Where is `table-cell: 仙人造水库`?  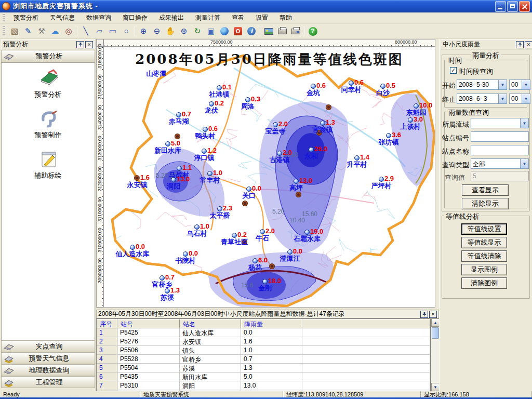 table-cell: 仙人造水库 is located at coordinates (210, 332).